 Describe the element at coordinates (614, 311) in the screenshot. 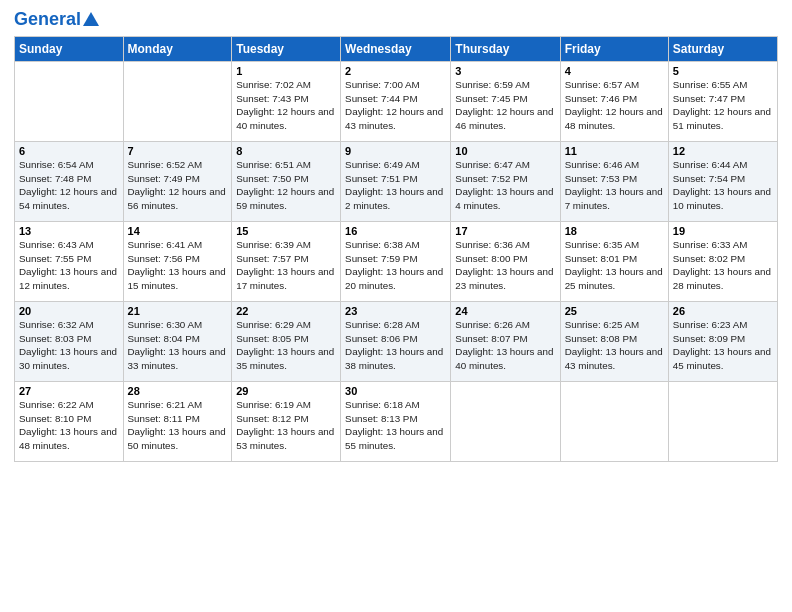

I see `day-number: 25` at that location.